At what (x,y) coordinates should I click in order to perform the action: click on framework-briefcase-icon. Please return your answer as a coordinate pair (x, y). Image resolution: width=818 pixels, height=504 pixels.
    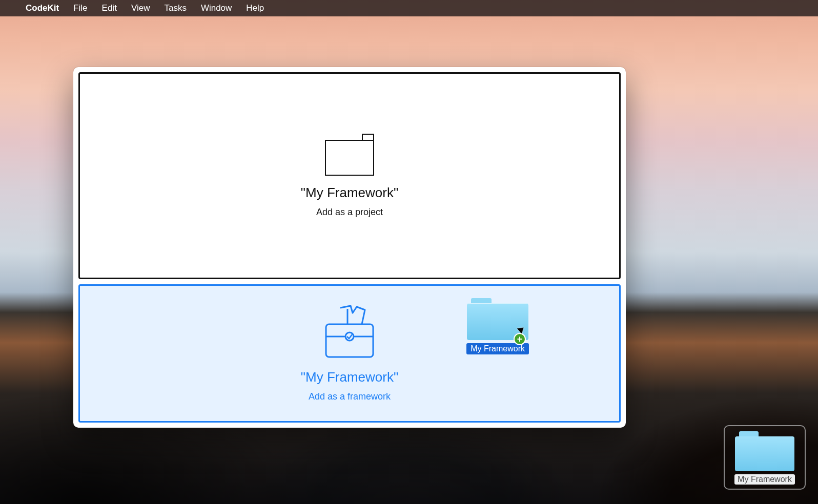
    Looking at the image, I should click on (350, 332).